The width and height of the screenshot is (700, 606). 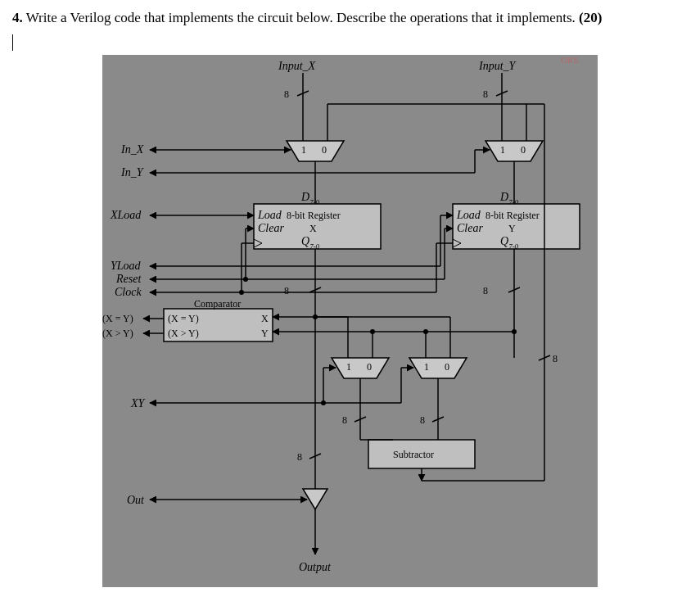 What do you see at coordinates (360, 369) in the screenshot?
I see `mux-sub-a` at bounding box center [360, 369].